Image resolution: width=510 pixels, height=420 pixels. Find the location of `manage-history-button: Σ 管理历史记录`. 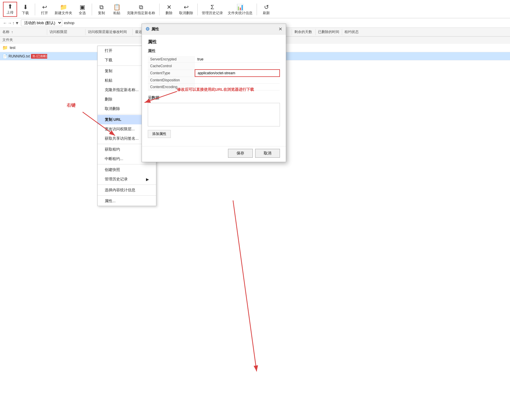

manage-history-button: Σ 管理历史记录 is located at coordinates (212, 10).